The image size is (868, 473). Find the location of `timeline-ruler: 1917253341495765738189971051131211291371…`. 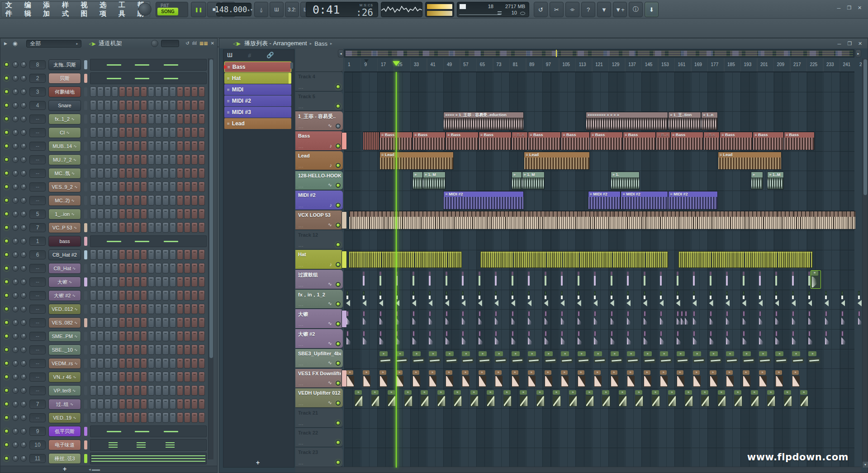

timeline-ruler: 1917253341495765738189971051131211291371… is located at coordinates (599, 65).